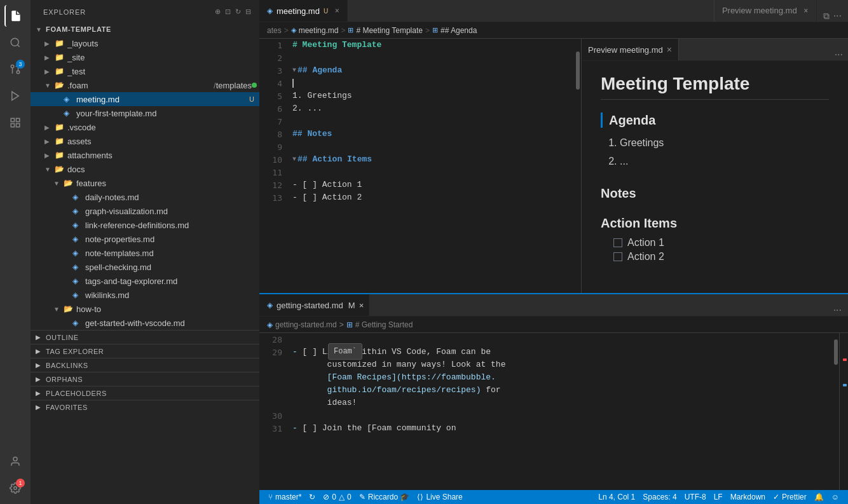 This screenshot has height=504, width=848. I want to click on sidebar-item-site: ▶ 📁 _site, so click(145, 57).